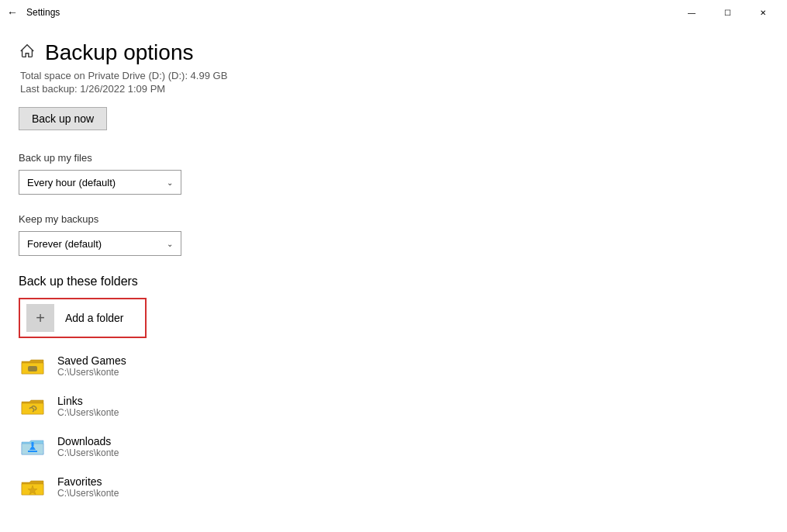  I want to click on favorites-icon, so click(33, 487).